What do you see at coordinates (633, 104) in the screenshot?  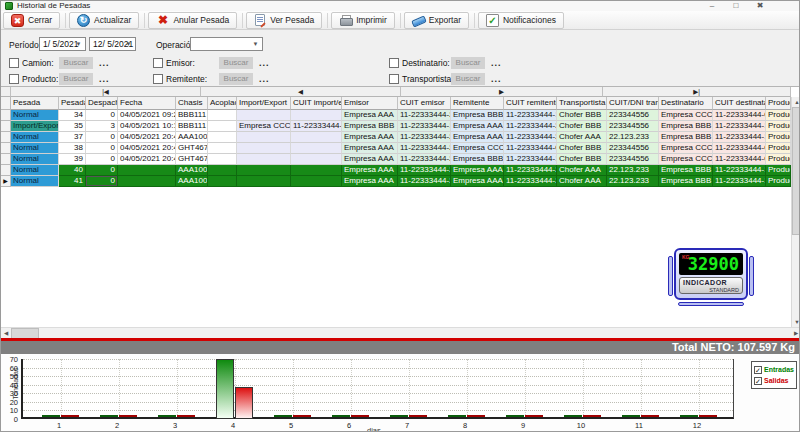 I see `column-header-13: CUIT/DNI transp.` at bounding box center [633, 104].